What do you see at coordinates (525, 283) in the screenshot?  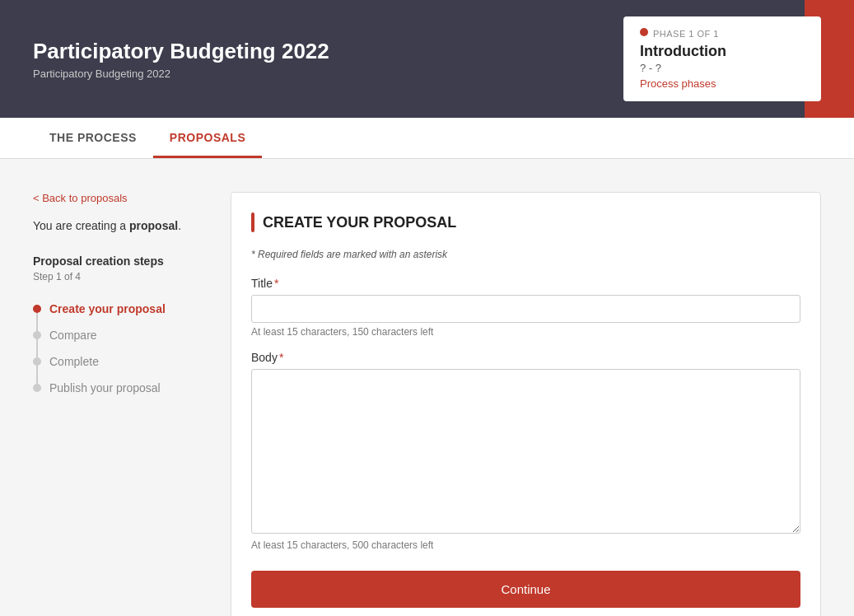 I see `title-label: Title*` at bounding box center [525, 283].